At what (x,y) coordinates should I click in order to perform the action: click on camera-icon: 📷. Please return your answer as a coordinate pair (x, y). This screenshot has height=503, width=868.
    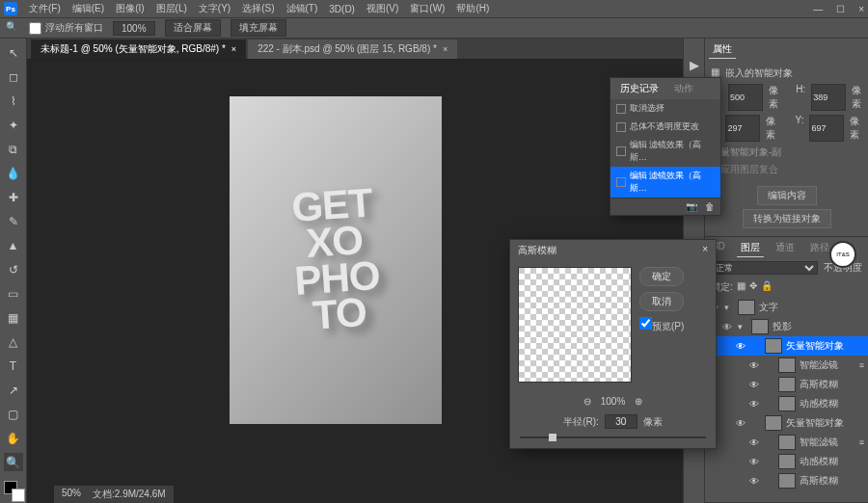
    Looking at the image, I should click on (692, 206).